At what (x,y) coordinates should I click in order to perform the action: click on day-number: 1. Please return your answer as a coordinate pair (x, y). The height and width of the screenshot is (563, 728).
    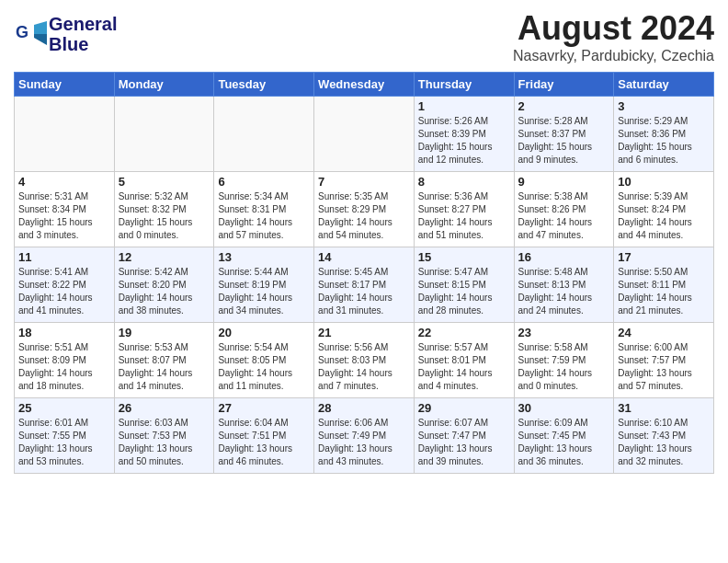
    Looking at the image, I should click on (464, 107).